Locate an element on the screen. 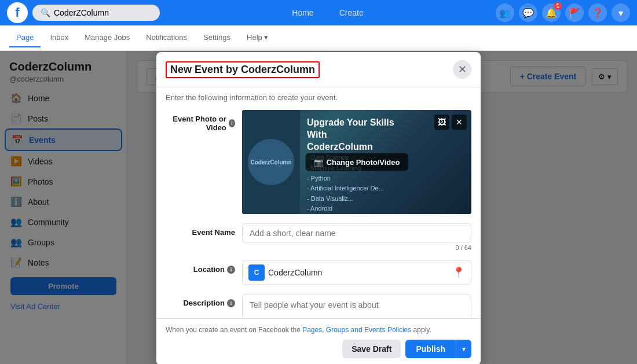 This screenshot has width=637, height=364. photo-control: CoderzColumn Upgrade Your SkillsWithCode… is located at coordinates (357, 162).